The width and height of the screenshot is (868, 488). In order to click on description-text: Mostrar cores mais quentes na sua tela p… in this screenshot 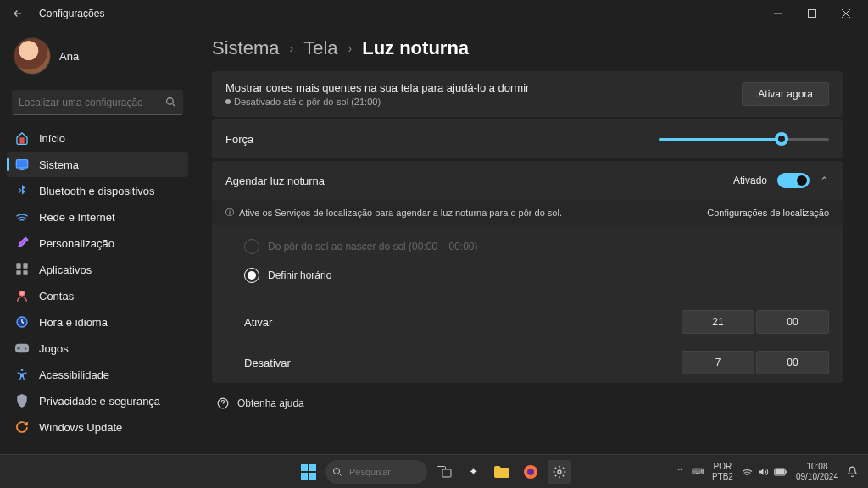, I will do `click(377, 88)`.